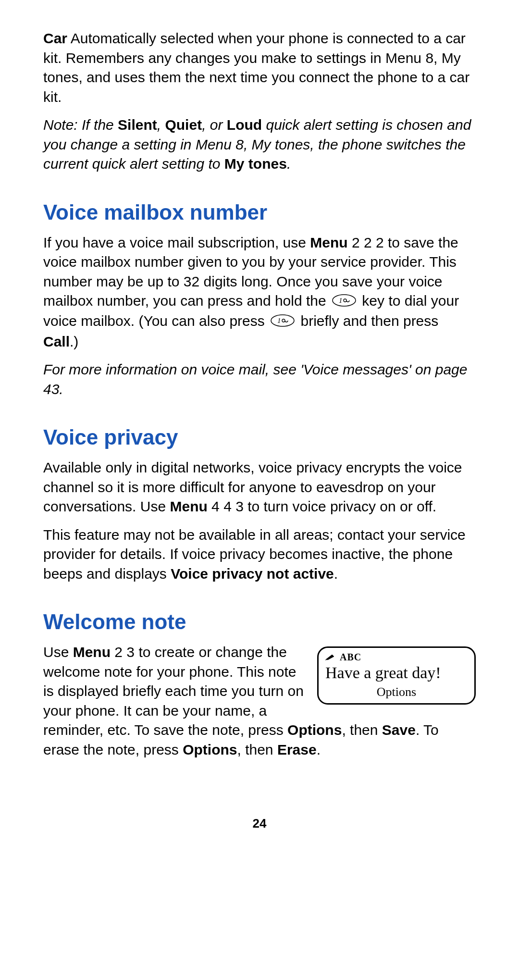  I want to click on phone-screen-softkey: Options, so click(396, 692).